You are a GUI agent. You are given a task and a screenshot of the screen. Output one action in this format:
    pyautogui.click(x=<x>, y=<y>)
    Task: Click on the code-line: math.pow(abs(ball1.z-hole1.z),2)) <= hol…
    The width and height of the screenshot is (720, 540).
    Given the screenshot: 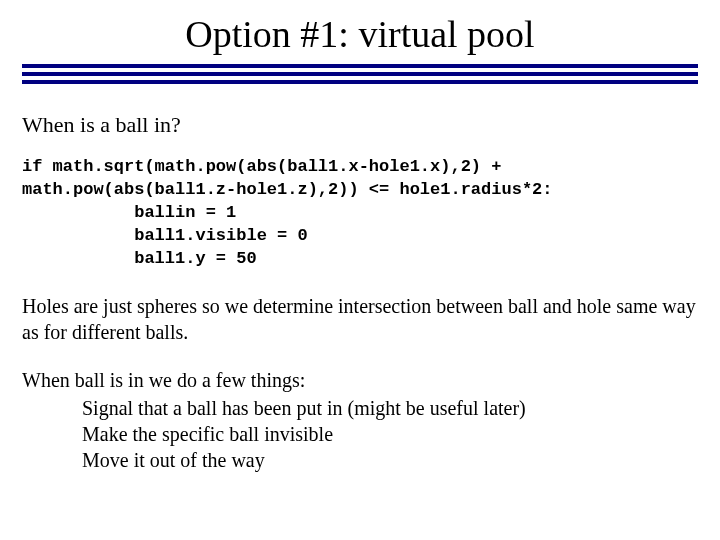 What is the action you would take?
    pyautogui.click(x=288, y=190)
    